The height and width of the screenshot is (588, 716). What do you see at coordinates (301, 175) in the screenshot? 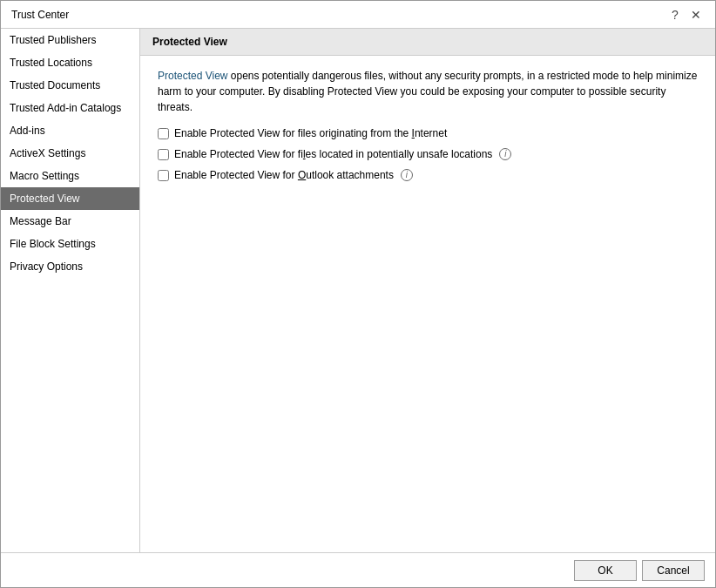
I see `underline-o: O` at bounding box center [301, 175].